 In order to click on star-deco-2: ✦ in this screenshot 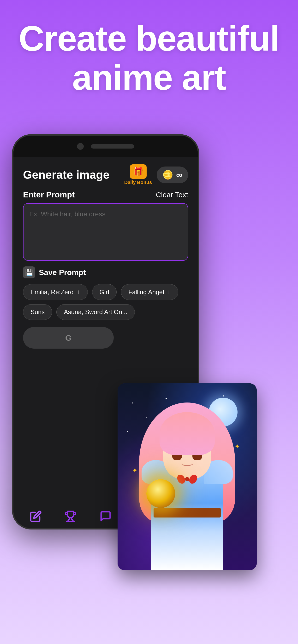, I will do `click(237, 446)`.